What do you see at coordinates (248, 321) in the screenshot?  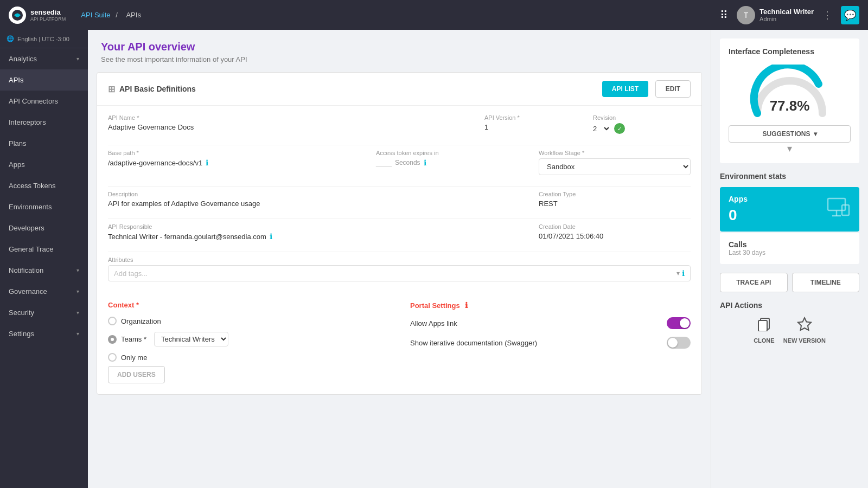 I see `radio-organization: Organization` at bounding box center [248, 321].